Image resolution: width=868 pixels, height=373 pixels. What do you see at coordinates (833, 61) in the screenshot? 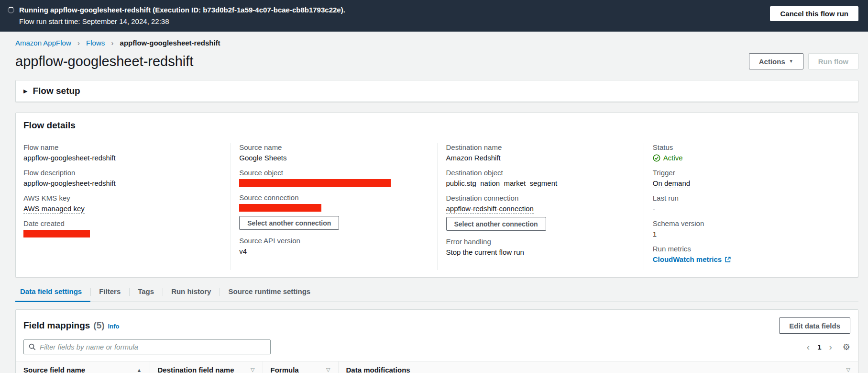
I see `run-flow-button: Run flow` at bounding box center [833, 61].